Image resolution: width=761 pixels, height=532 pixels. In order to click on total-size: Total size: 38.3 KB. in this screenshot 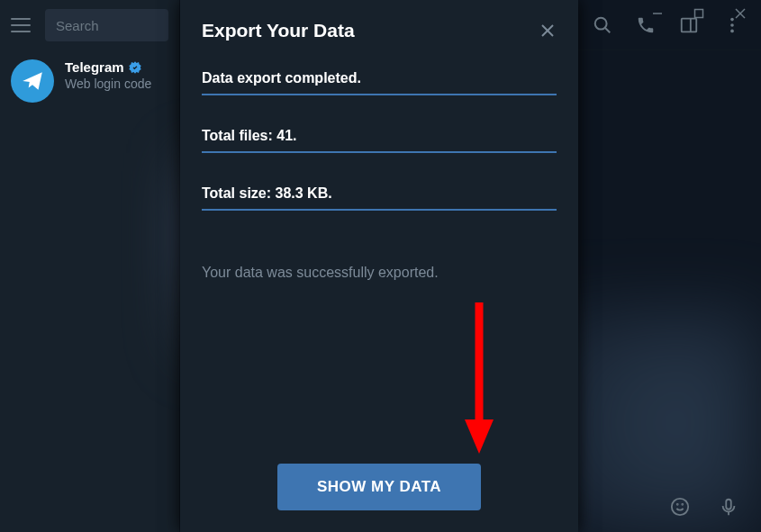, I will do `click(379, 194)`.